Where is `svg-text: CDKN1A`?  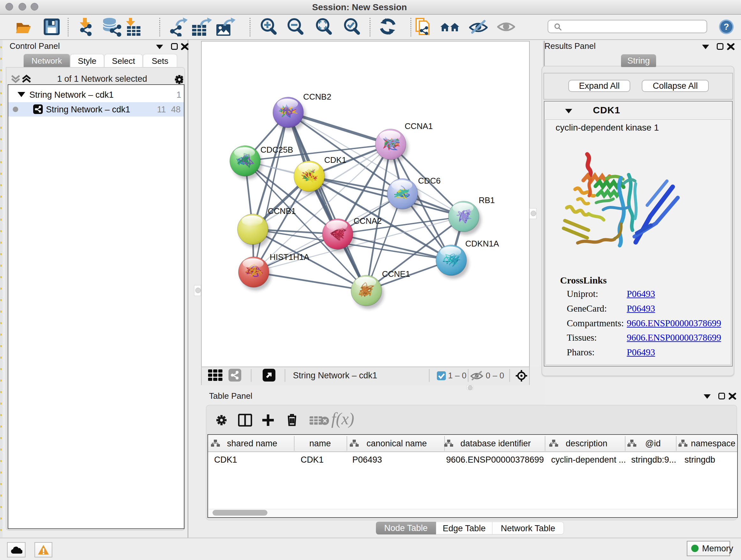 svg-text: CDKN1A is located at coordinates (482, 244).